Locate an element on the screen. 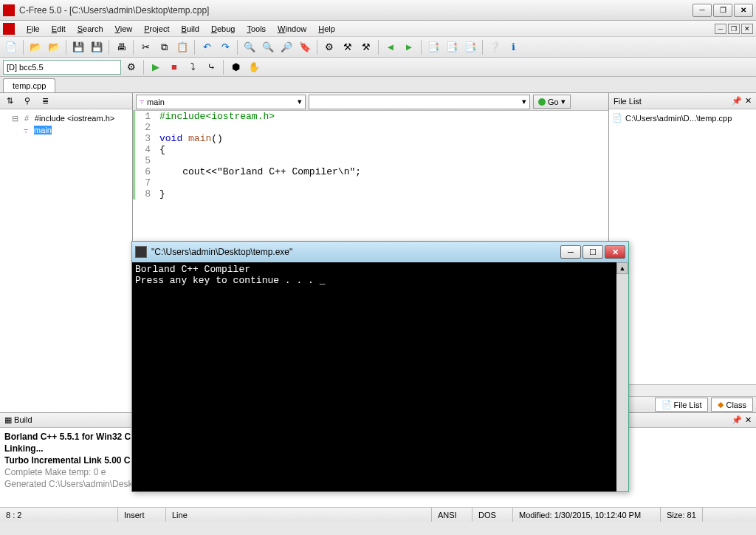 The height and width of the screenshot is (535, 756). main-toolbar: 📄 📂 📂 💾 💾 🖶 ✂ ⧉ 📋 ↶ ↷ 🔍 🔍 🔎 🔖 ⚙ ⚒ ⚒ ◄ ► … is located at coordinates (378, 47).